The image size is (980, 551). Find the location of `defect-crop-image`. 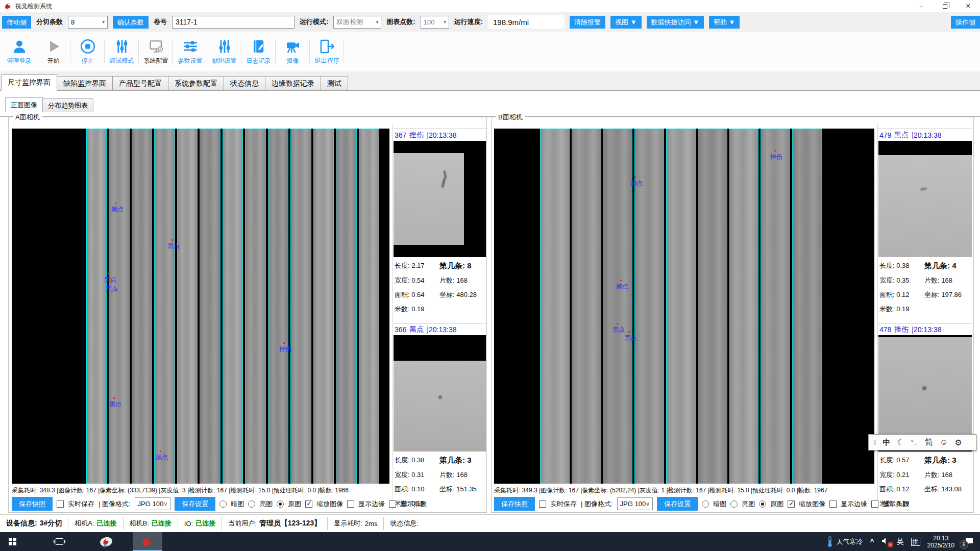

defect-crop-image is located at coordinates (440, 199).